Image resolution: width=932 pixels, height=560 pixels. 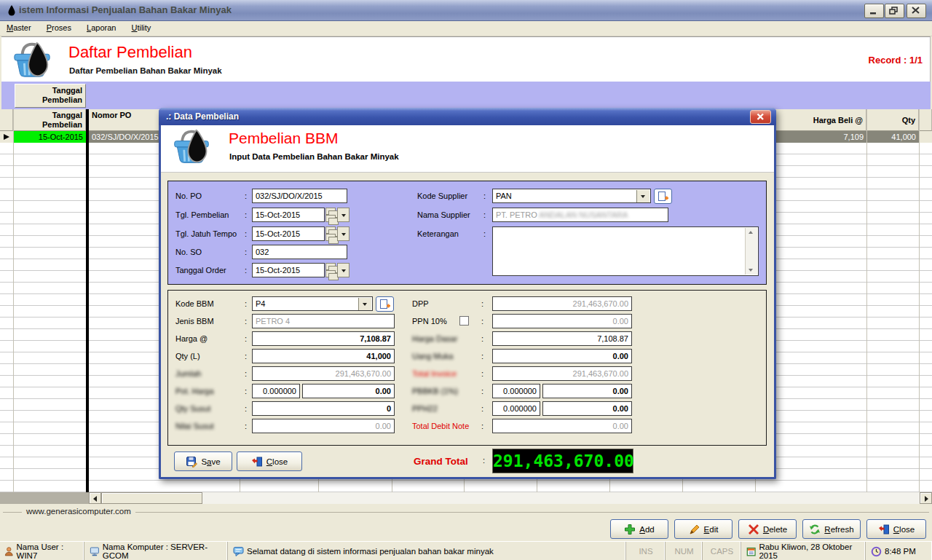 What do you see at coordinates (684, 551) in the screenshot?
I see `status-num-indicator: NUM` at bounding box center [684, 551].